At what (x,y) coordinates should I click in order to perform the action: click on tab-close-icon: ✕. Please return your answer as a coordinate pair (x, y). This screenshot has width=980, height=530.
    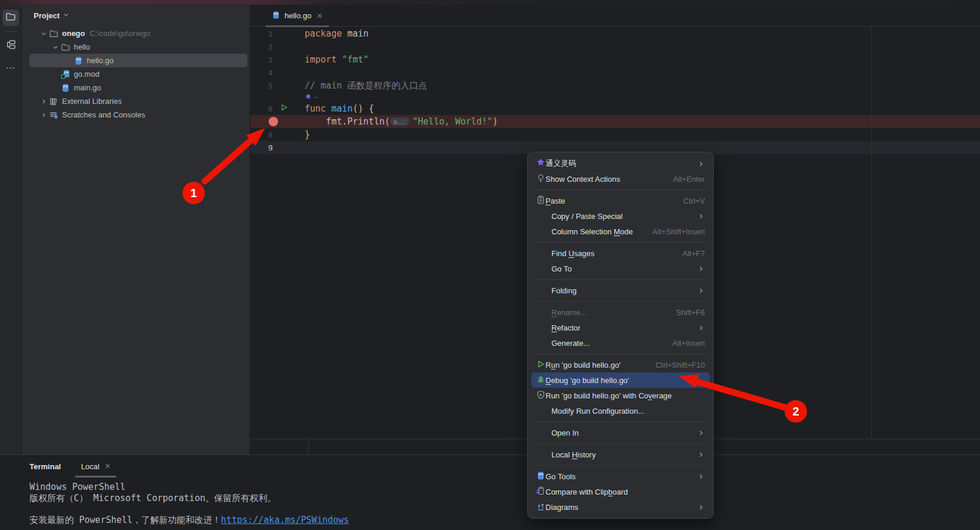
    Looking at the image, I should click on (320, 16).